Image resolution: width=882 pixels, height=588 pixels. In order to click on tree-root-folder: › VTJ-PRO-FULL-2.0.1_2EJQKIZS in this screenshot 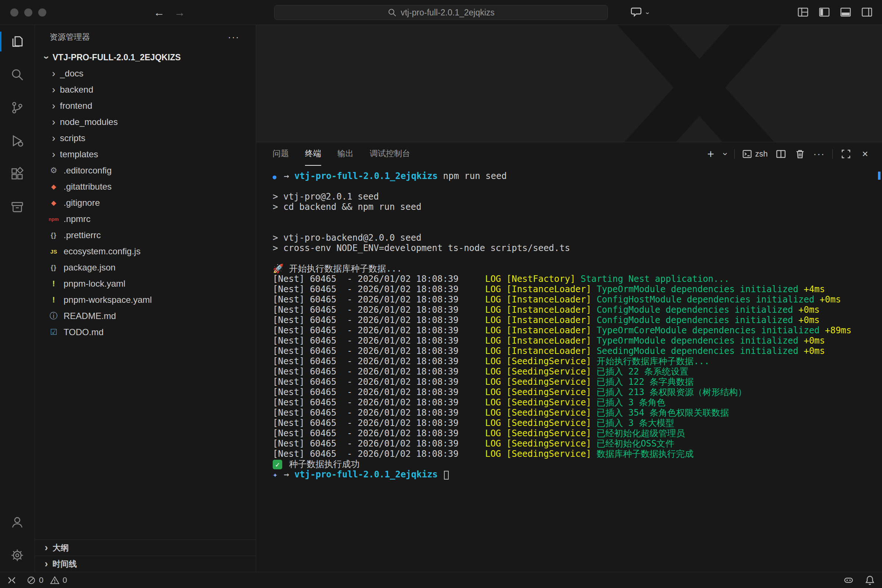, I will do `click(146, 57)`.